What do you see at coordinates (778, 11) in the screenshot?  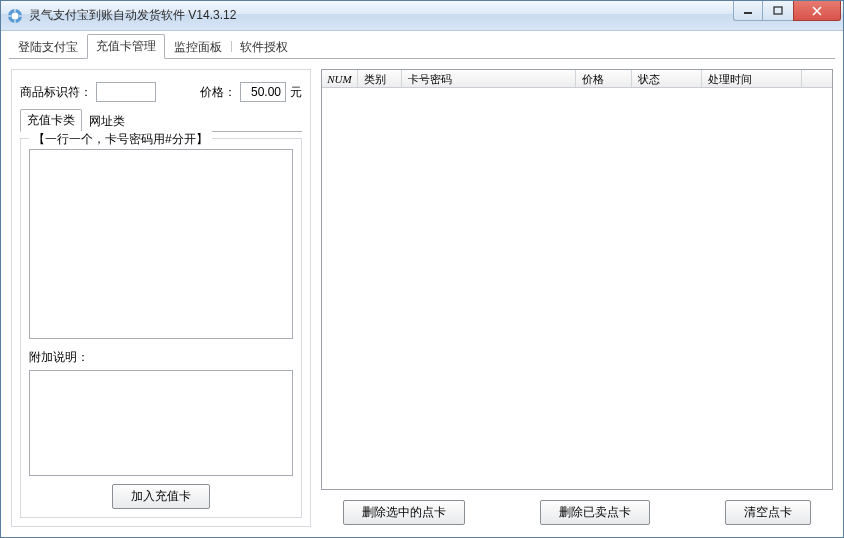 I see `maximize-button` at bounding box center [778, 11].